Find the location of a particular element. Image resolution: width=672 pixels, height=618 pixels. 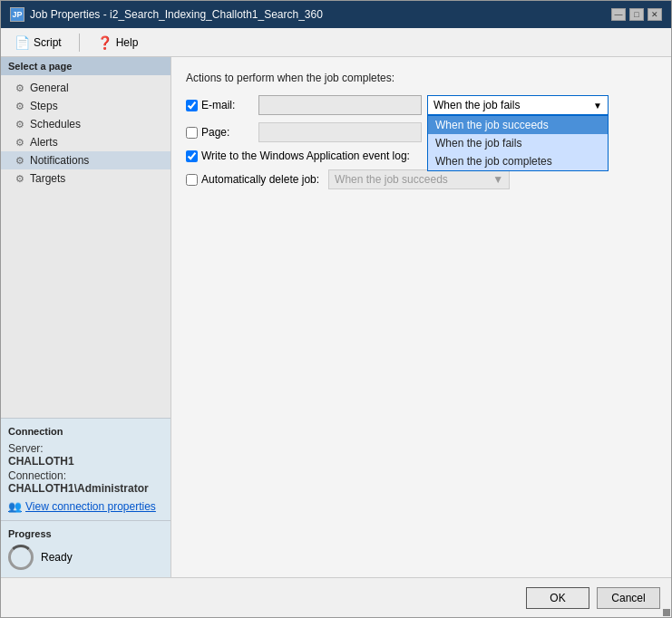

maximize-button: □ is located at coordinates (637, 14).